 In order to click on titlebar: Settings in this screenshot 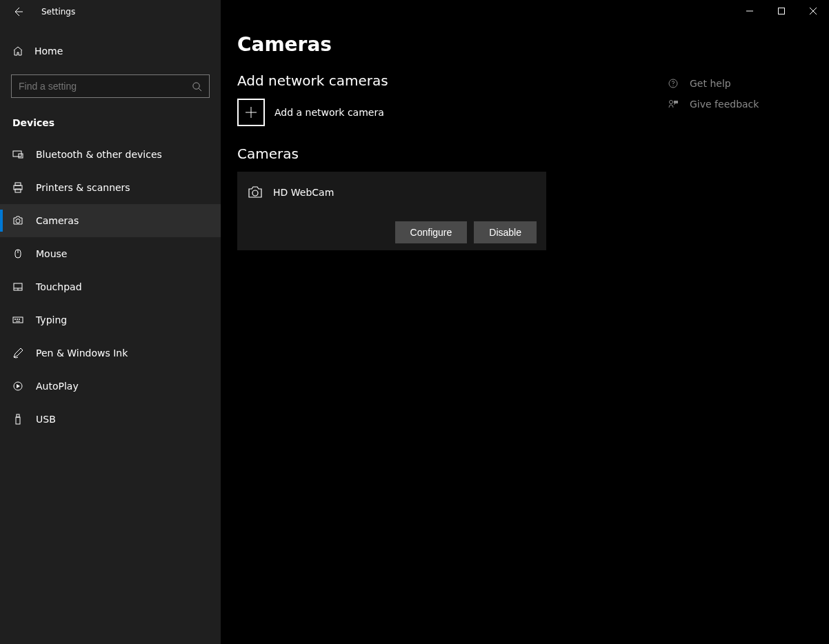, I will do `click(110, 12)`.